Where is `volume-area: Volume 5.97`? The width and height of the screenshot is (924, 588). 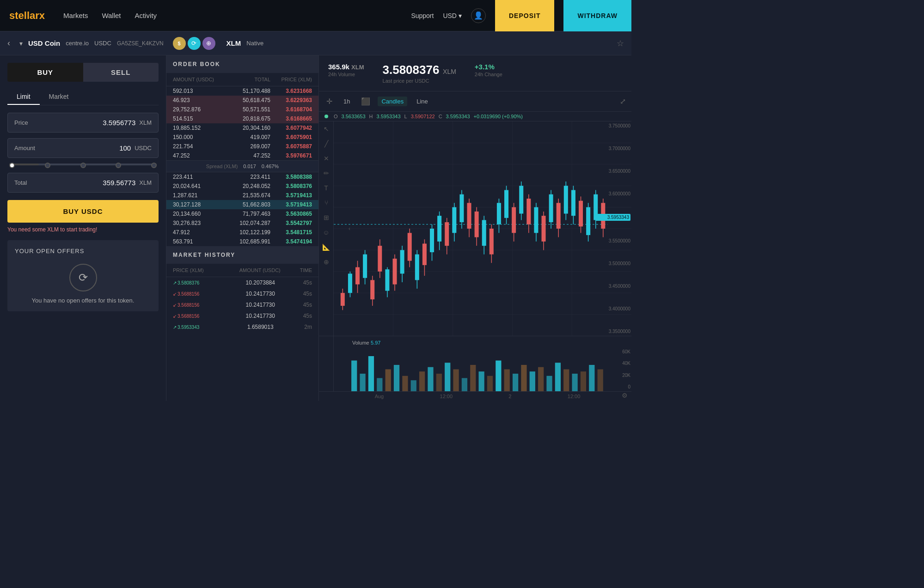
volume-area: Volume 5.97 is located at coordinates (475, 364).